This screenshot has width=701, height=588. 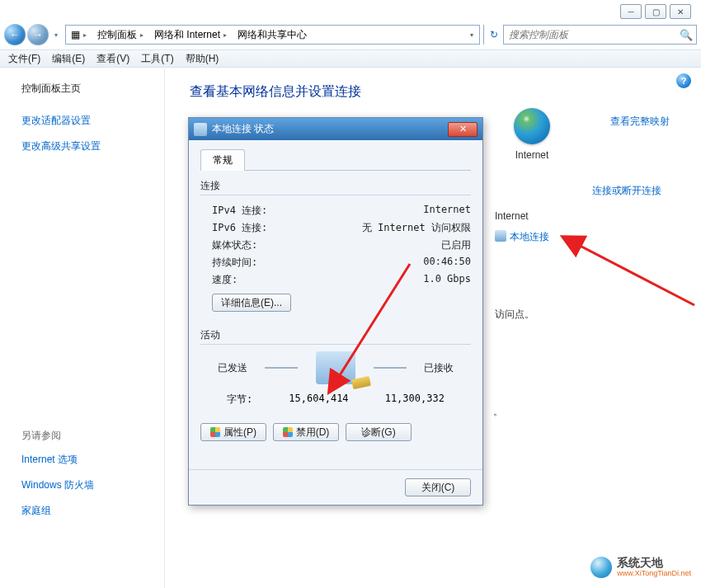 What do you see at coordinates (463, 129) in the screenshot?
I see `dialog-close-button: ✕` at bounding box center [463, 129].